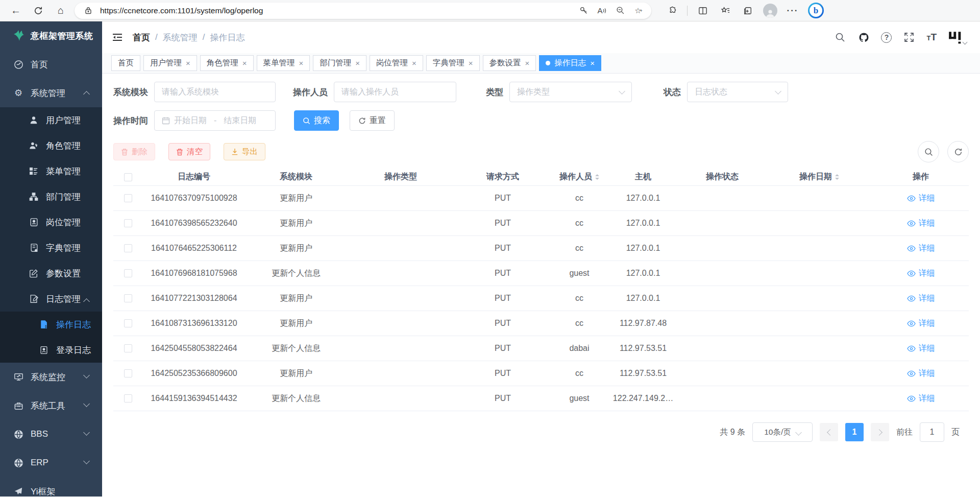 The height and width of the screenshot is (497, 980). I want to click on tab-dictionary-management: 字典管理×, so click(453, 63).